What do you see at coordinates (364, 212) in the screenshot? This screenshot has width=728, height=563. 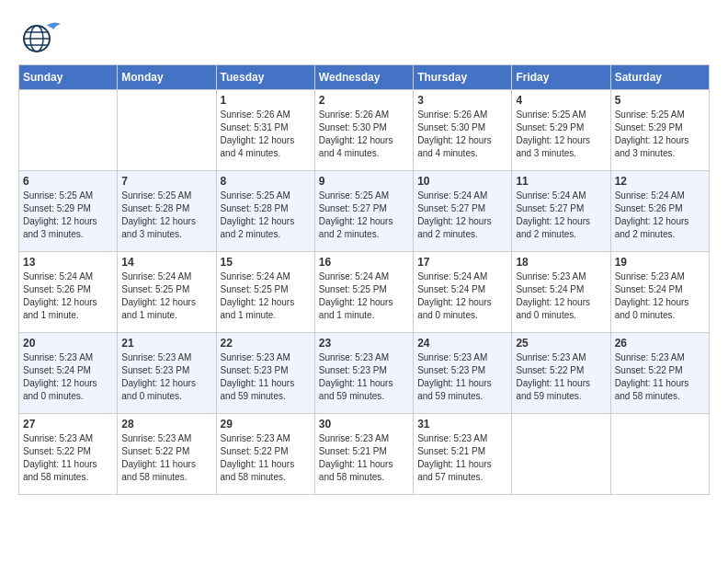 I see `calendar-cell: 9Sunrise: 5:25 AM Sunset: 5:27 PM Daylig…` at bounding box center [364, 212].